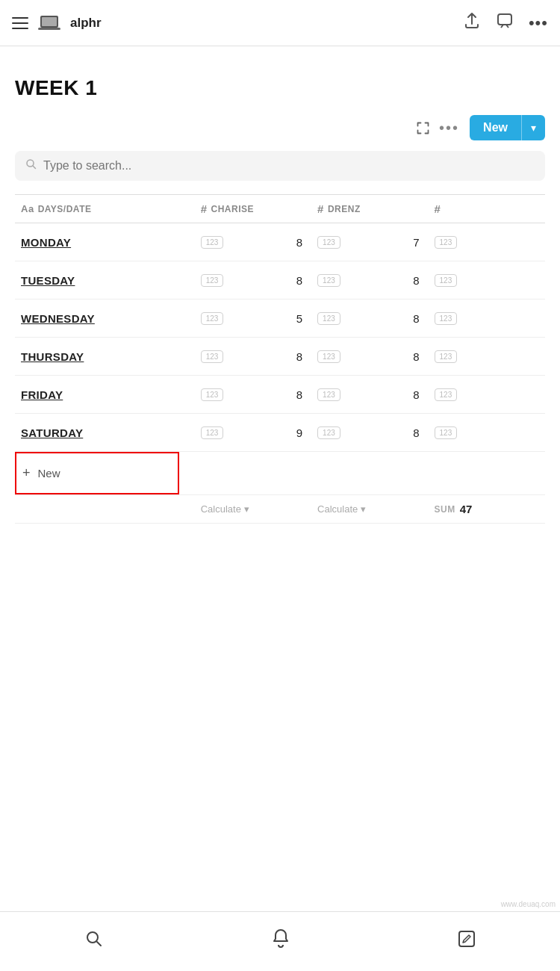 This screenshot has width=560, height=971. What do you see at coordinates (20, 23) in the screenshot?
I see `hamburger-icon` at bounding box center [20, 23].